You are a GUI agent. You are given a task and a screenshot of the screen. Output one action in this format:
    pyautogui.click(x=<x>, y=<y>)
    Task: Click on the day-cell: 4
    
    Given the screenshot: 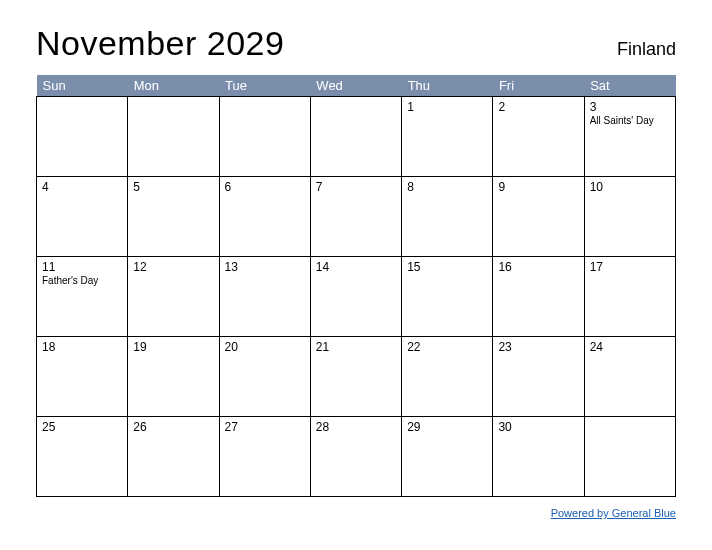 What is the action you would take?
    pyautogui.click(x=82, y=217)
    